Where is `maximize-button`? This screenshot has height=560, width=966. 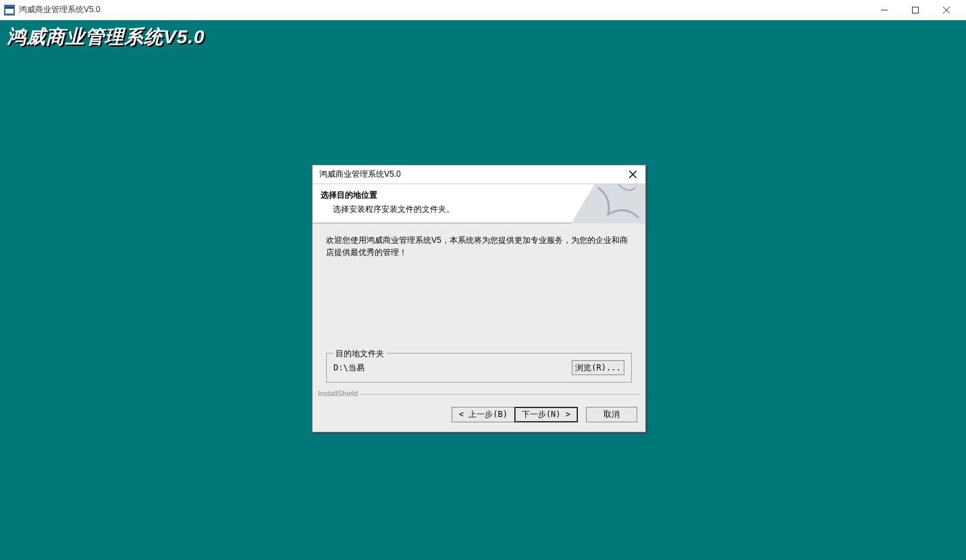
maximize-button is located at coordinates (915, 10).